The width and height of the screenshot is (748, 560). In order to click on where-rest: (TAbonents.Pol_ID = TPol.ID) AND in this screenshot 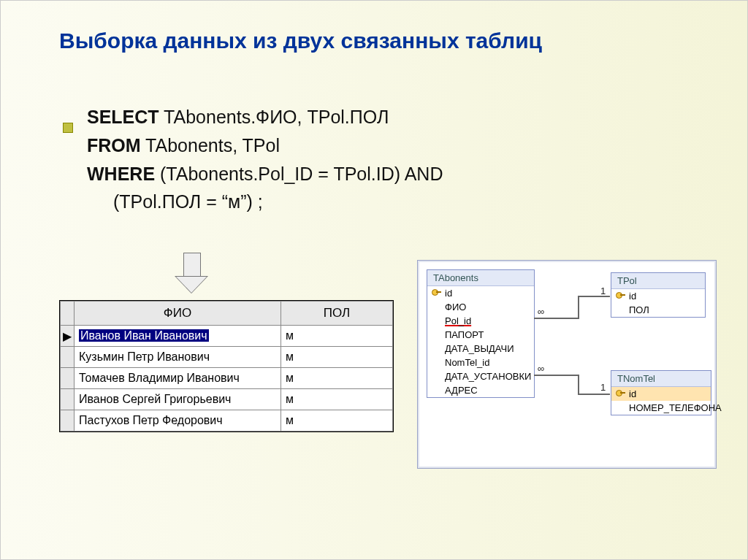, I will do `click(299, 174)`.